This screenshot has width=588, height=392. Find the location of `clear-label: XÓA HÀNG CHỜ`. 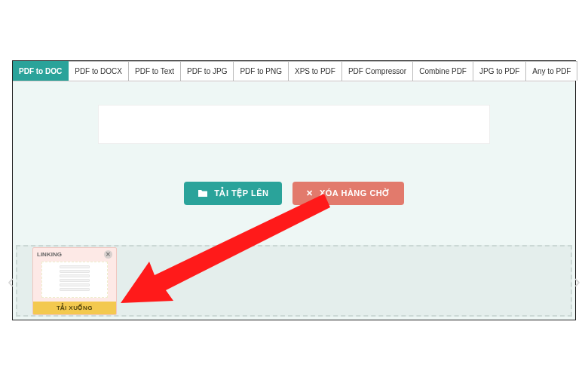

clear-label: XÓA HÀNG CHỜ is located at coordinates (355, 193).